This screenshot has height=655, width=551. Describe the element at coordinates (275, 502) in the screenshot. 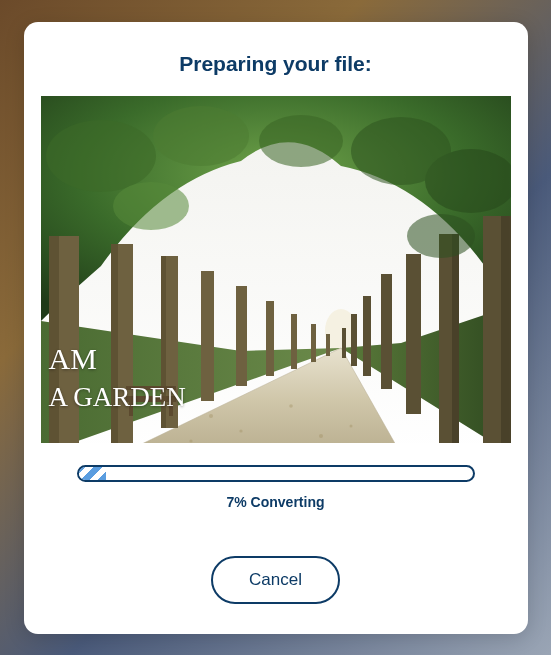

I see `progress-label: 7% Converting` at that location.